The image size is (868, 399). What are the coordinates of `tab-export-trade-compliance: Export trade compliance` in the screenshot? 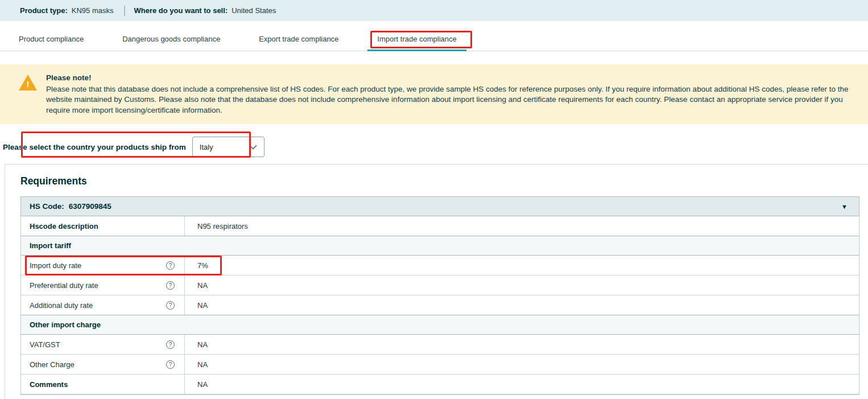 It's located at (299, 39).